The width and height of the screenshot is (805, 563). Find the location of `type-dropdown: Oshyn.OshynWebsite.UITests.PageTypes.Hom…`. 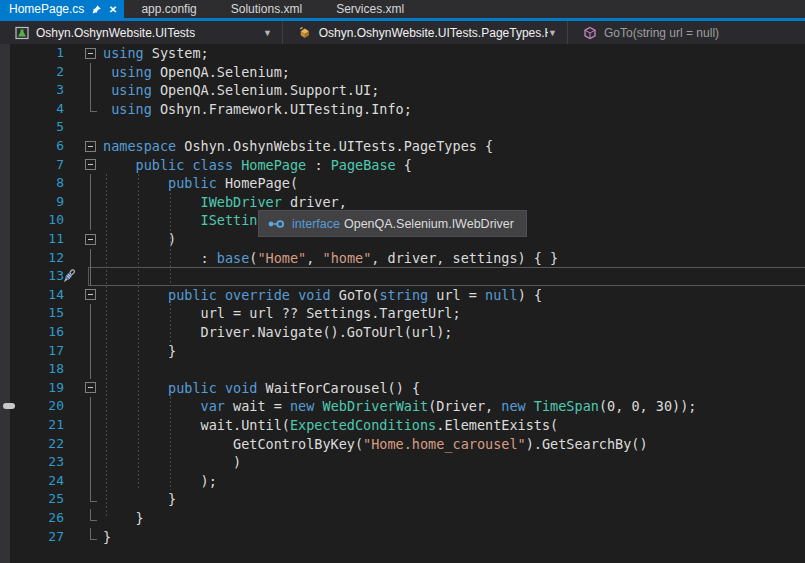

type-dropdown: Oshyn.OshynWebsite.UITests.PageTypes.Hom… is located at coordinates (426, 32).